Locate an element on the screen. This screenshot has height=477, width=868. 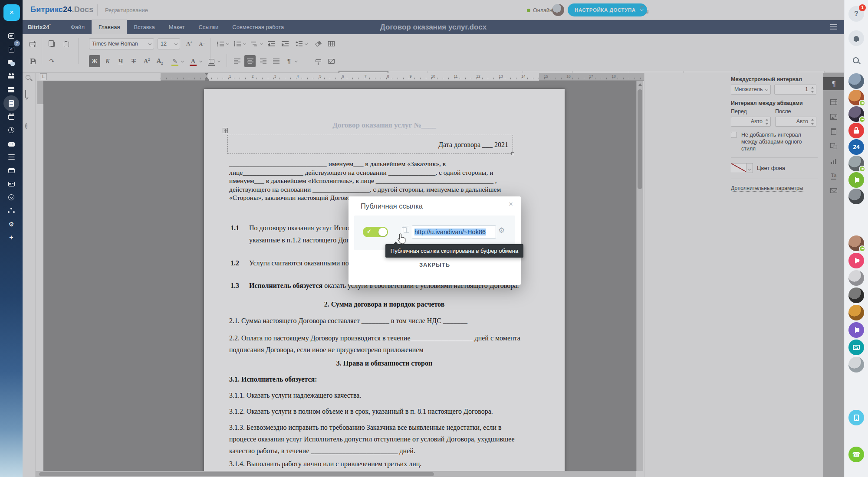
spacing-after-spinner: Авто is located at coordinates (796, 121).